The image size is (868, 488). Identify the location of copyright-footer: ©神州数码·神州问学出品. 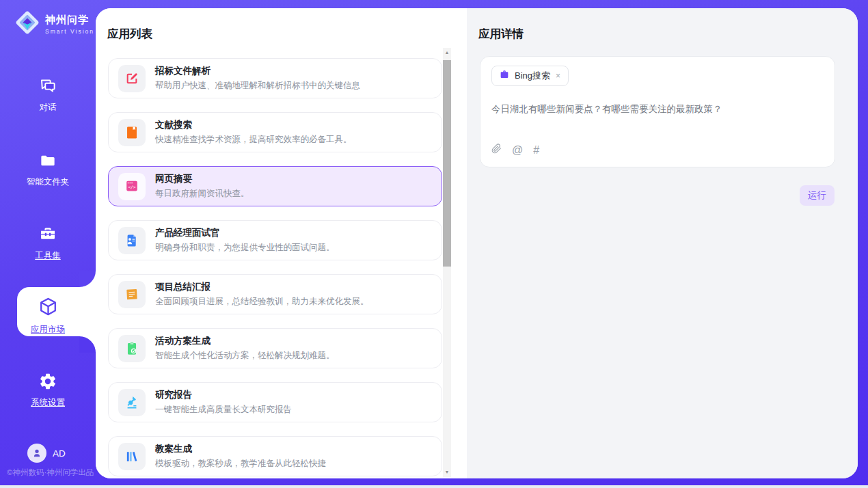
(51, 473).